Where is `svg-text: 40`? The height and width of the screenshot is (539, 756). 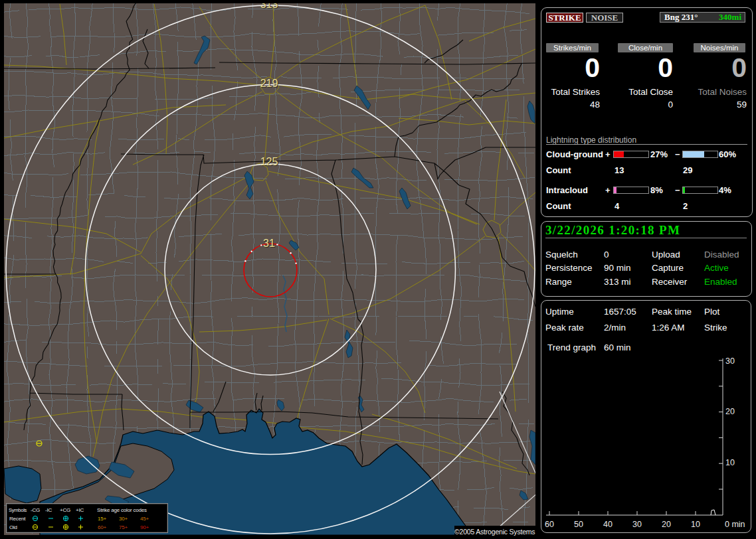 svg-text: 40 is located at coordinates (608, 524).